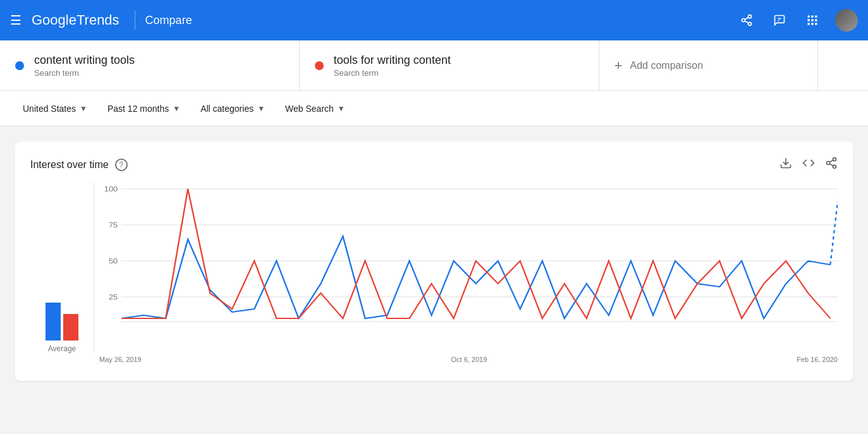 The width and height of the screenshot is (868, 434). I want to click on time-chevron: ▼, so click(176, 109).